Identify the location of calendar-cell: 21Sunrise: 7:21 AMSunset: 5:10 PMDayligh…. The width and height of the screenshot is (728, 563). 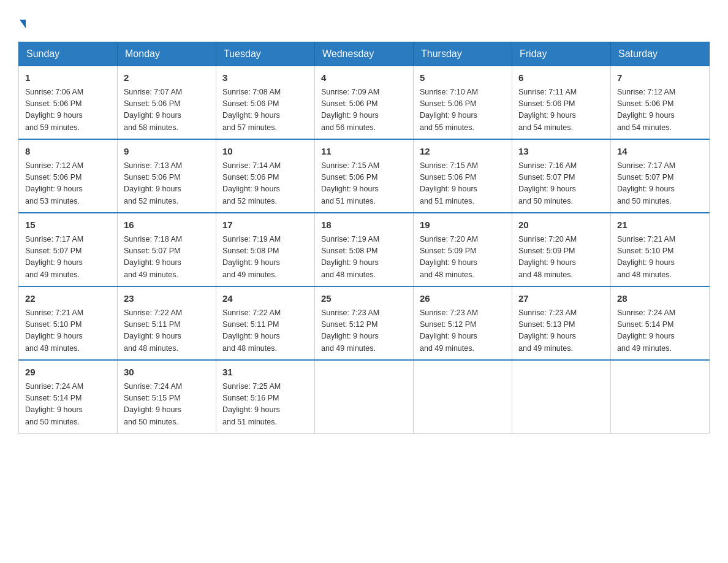
(661, 250).